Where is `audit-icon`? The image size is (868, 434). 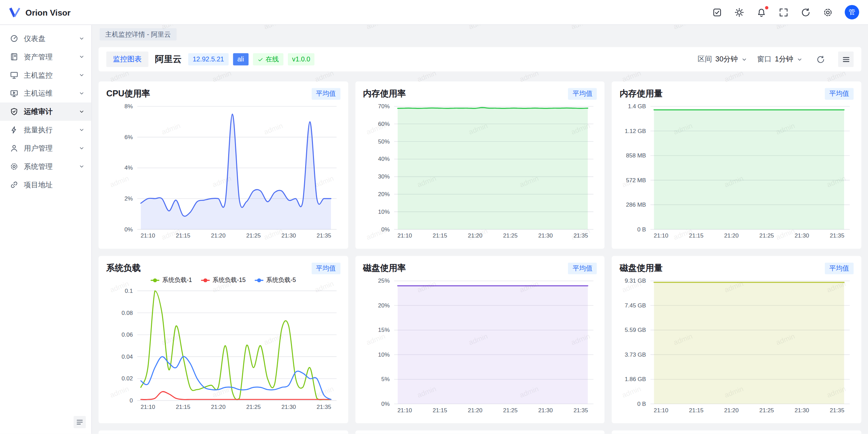
audit-icon is located at coordinates (14, 112).